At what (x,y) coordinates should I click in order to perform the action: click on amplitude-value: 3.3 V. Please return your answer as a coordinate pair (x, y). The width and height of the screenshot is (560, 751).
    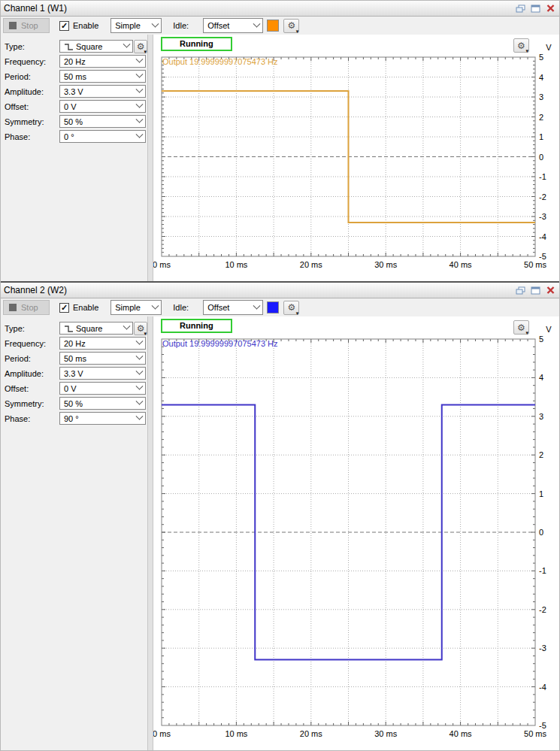
    Looking at the image, I should click on (99, 374).